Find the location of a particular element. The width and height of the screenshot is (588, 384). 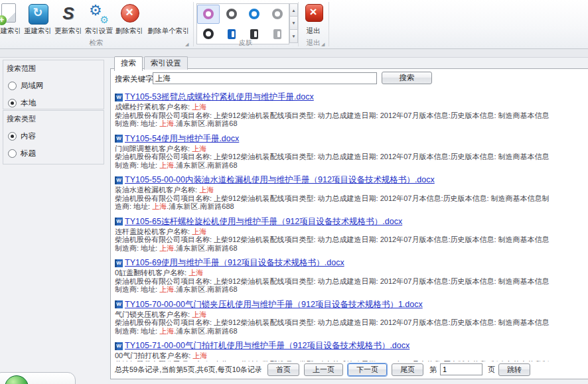

result-link: TY105-55-00-00内装油水道检漏机使用与维护手册（912项目设备技术规… is located at coordinates (280, 180).